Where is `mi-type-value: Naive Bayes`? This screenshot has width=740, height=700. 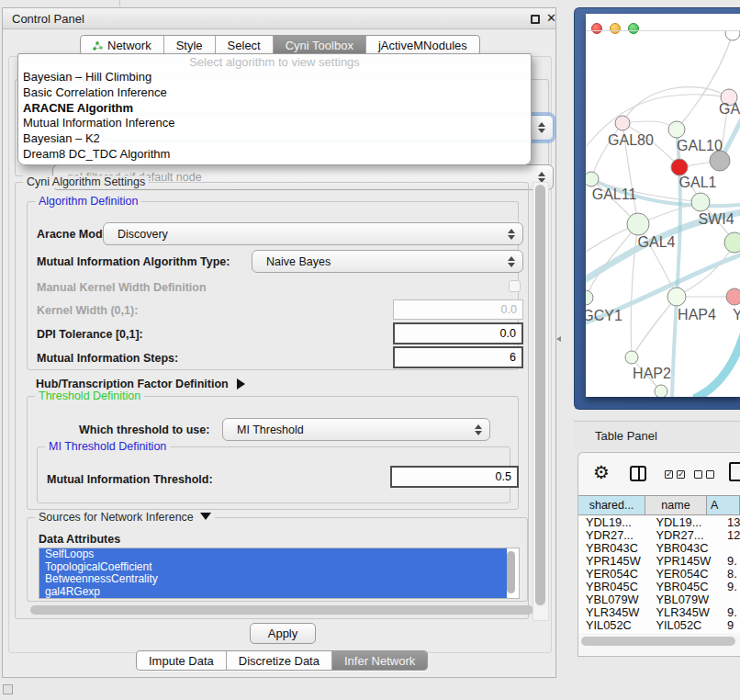 mi-type-value: Naive Bayes is located at coordinates (292, 262).